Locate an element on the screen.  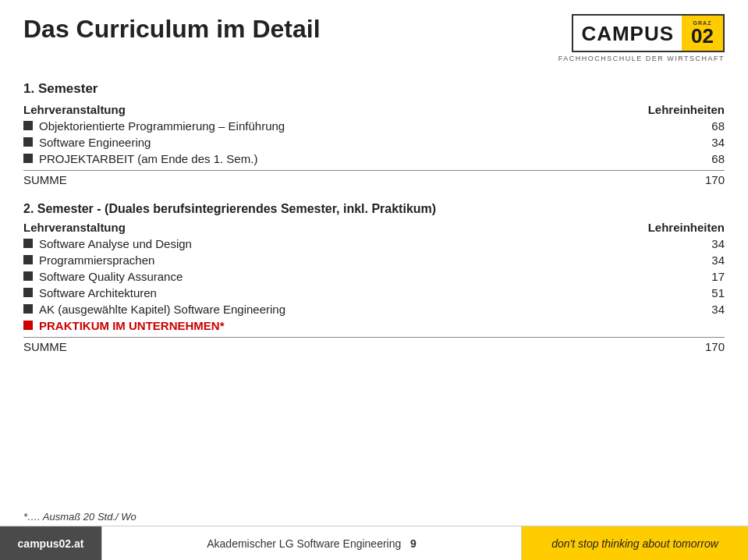
footer-right: don't stop thinking about tomorrow is located at coordinates (635, 543).